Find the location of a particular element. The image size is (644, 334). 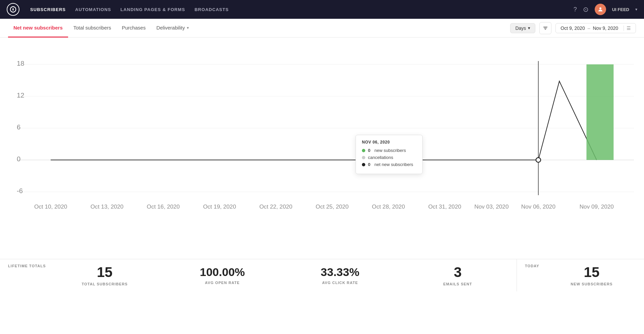

deliverability-chevron-icon: ▾ is located at coordinates (188, 28).